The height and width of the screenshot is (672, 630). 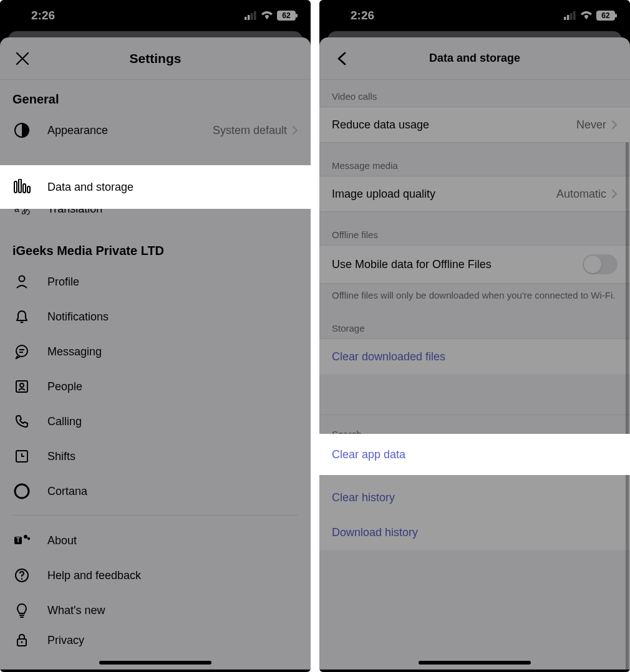 What do you see at coordinates (22, 282) in the screenshot?
I see `profile-icon` at bounding box center [22, 282].